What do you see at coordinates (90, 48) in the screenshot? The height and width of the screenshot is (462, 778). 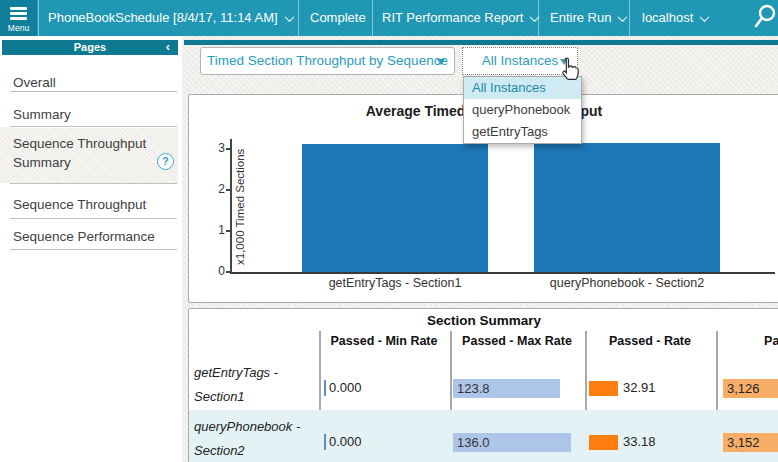 I see `pages-header: Pages ‹` at bounding box center [90, 48].